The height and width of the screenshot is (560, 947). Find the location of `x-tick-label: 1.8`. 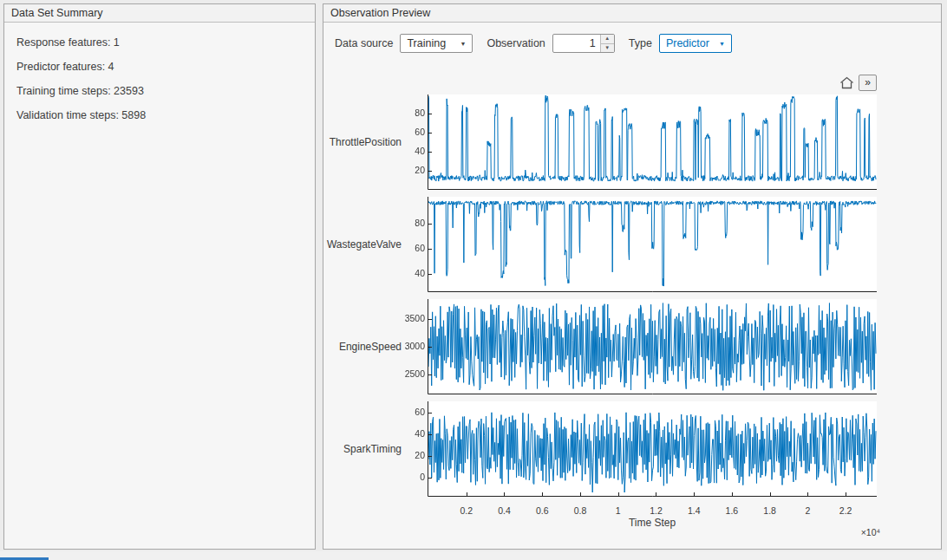

x-tick-label: 1.8 is located at coordinates (770, 511).